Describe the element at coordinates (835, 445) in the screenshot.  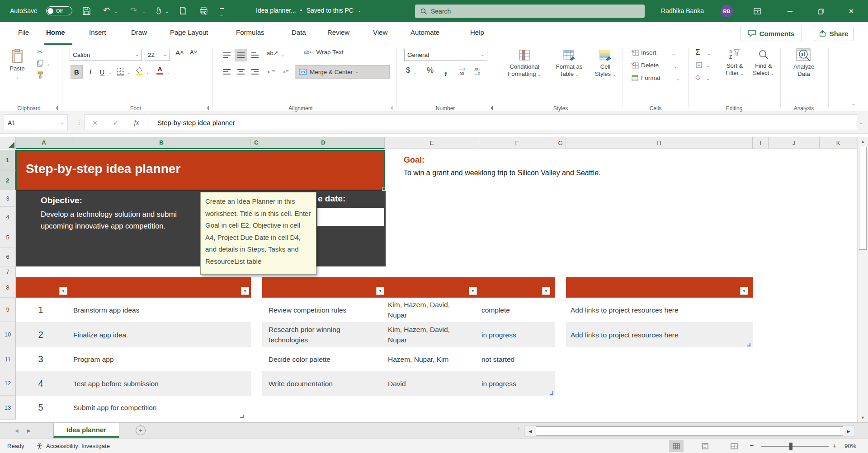
I see `zoom-in-button: +` at that location.